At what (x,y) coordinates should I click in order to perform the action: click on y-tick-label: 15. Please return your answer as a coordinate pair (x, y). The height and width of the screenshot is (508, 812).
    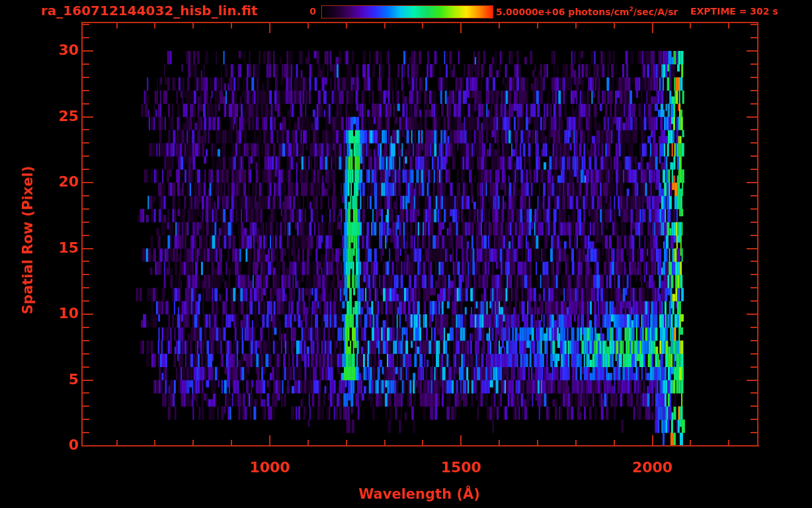
    Looking at the image, I should click on (59, 247).